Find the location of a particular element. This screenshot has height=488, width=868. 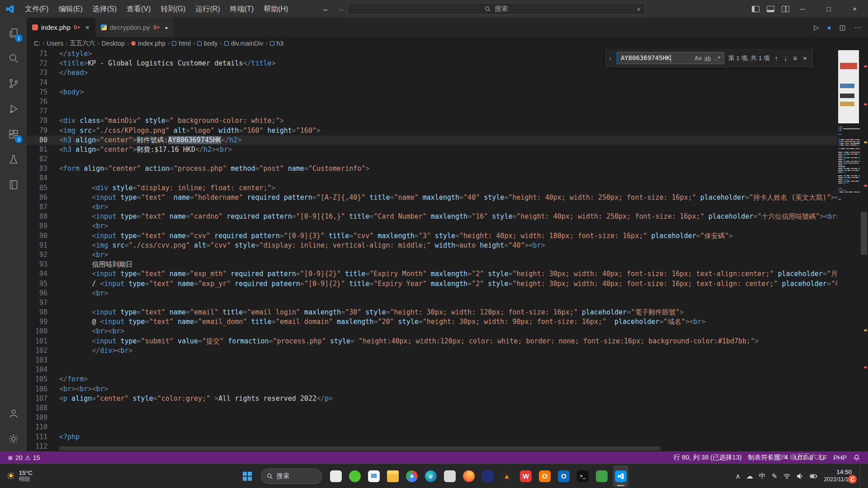

command-center-search: 搜索 ∨ is located at coordinates (496, 9).